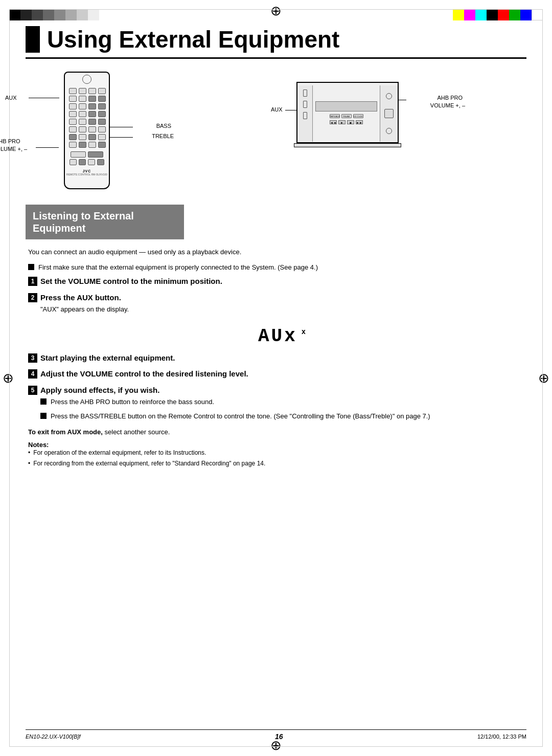  What do you see at coordinates (163, 136) in the screenshot?
I see `remote-treble-label: TREBLE` at bounding box center [163, 136].